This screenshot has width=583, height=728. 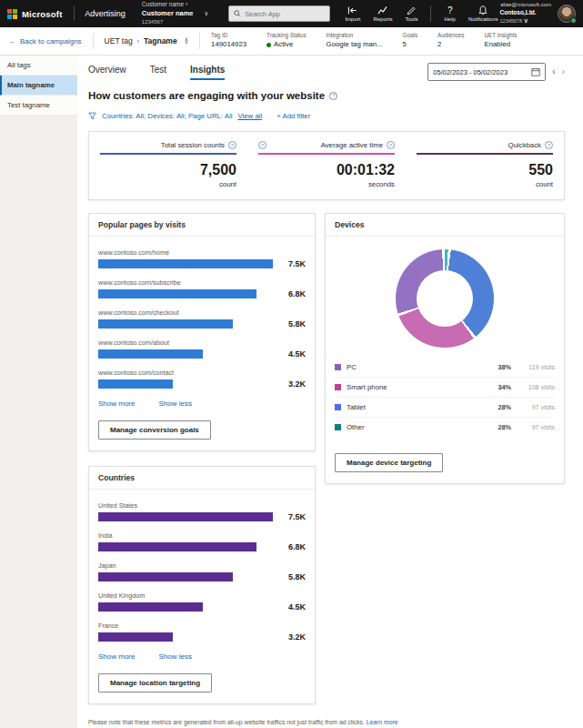 I want to click on help-icon: ?, so click(x=450, y=11).